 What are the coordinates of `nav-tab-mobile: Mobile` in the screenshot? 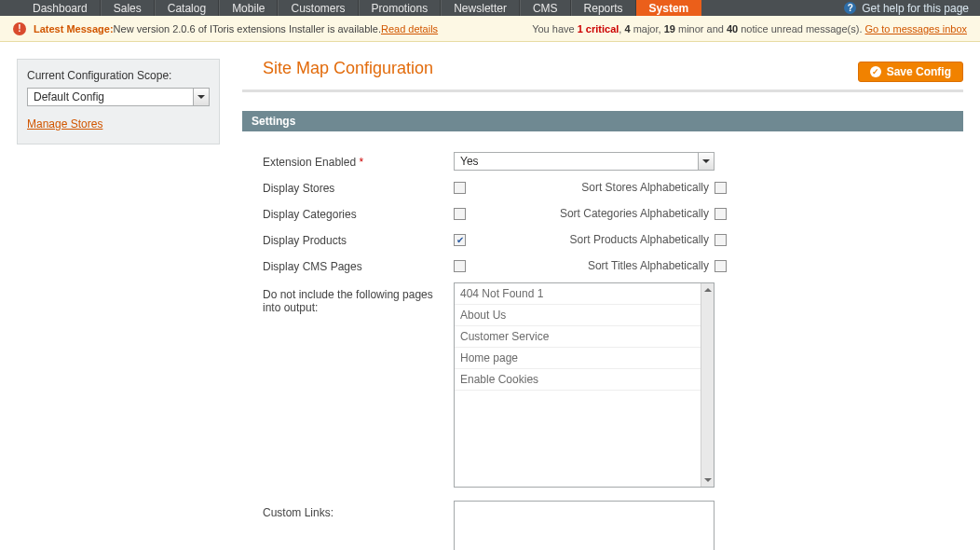 It's located at (248, 7).